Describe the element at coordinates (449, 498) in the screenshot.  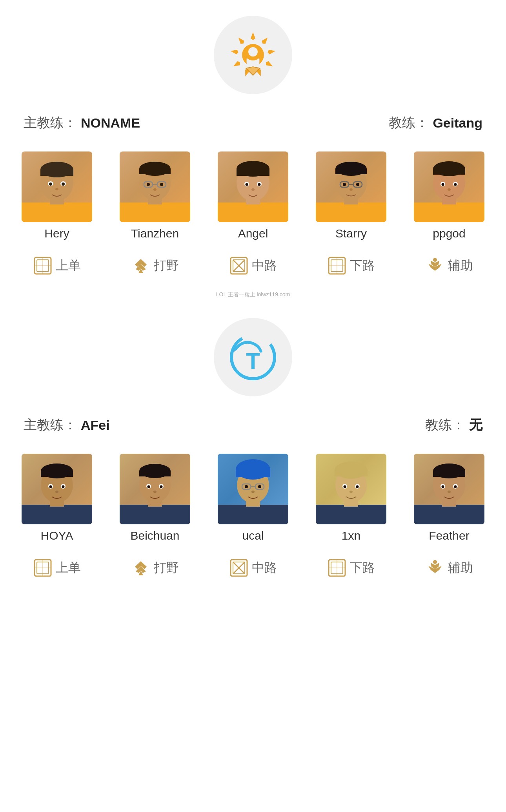
I see `player-card-feather: Feather` at that location.